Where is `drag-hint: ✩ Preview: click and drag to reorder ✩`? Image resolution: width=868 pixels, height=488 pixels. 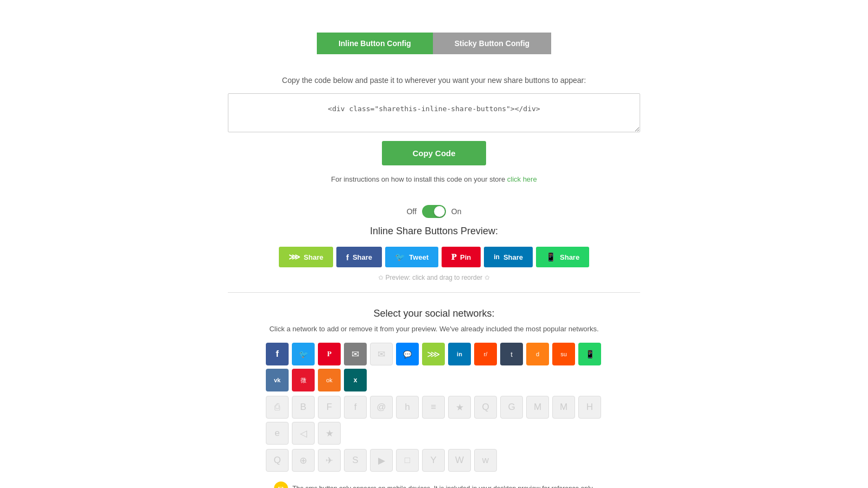
drag-hint: ✩ Preview: click and drag to reorder ✩ is located at coordinates (434, 278).